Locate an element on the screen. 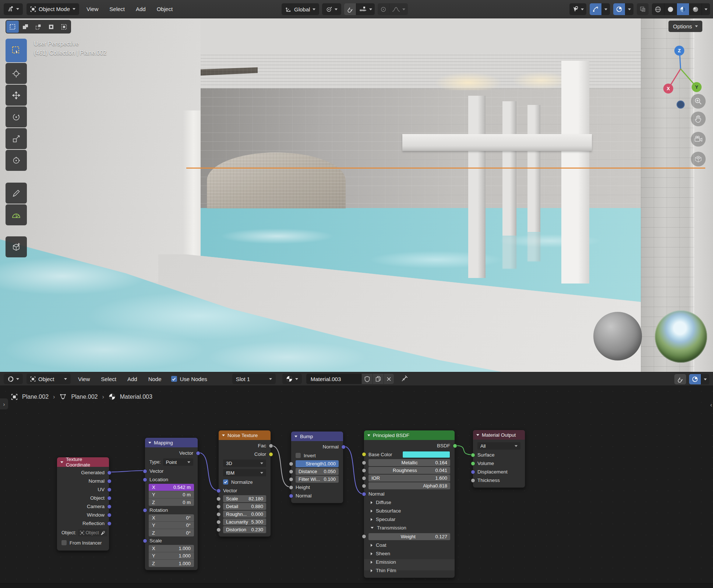 This screenshot has height=588, width=713. scale-x-field: X1.000 is located at coordinates (172, 549).